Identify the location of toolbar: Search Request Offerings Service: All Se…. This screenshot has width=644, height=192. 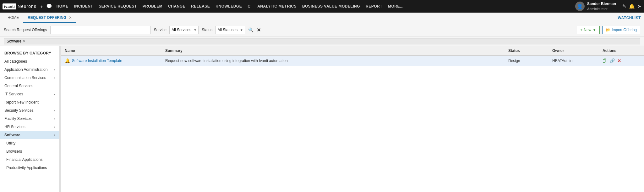
(322, 30).